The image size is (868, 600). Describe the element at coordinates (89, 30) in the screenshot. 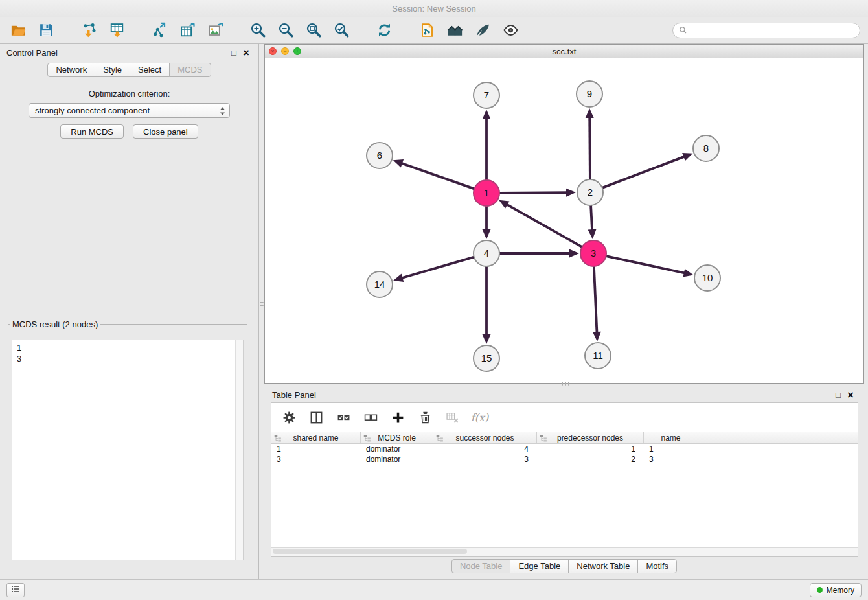

I see `import-network-icon` at that location.